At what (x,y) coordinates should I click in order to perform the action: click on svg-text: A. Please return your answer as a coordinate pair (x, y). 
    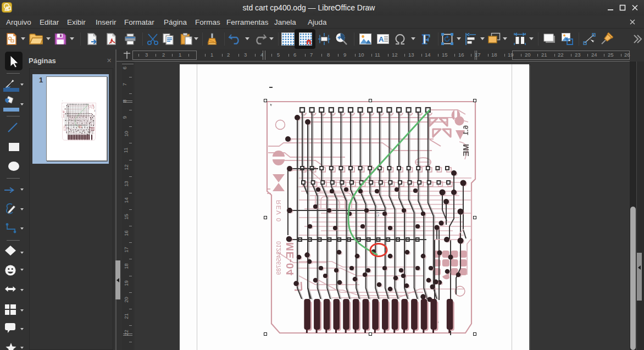
    Looking at the image, I should click on (381, 40).